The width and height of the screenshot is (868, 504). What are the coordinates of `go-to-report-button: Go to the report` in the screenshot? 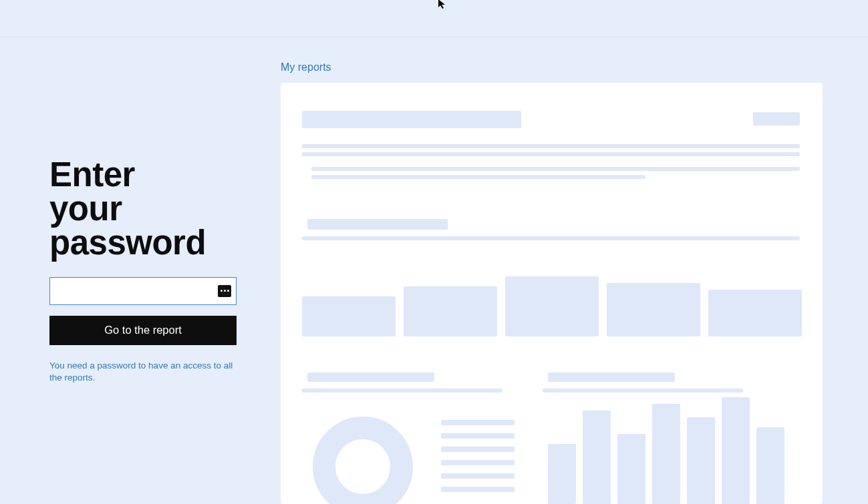 It's located at (143, 330).